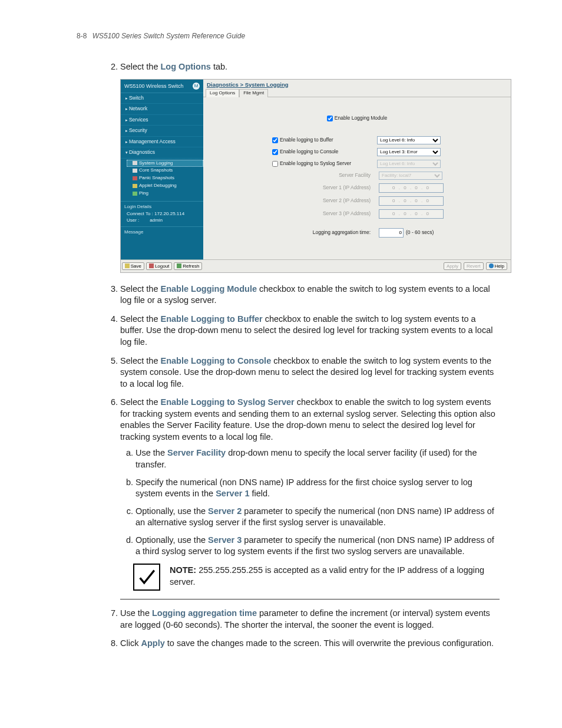  What do you see at coordinates (318, 546) in the screenshot?
I see `step-6d: Optionally, use the Server 3 parameter t…` at bounding box center [318, 546].